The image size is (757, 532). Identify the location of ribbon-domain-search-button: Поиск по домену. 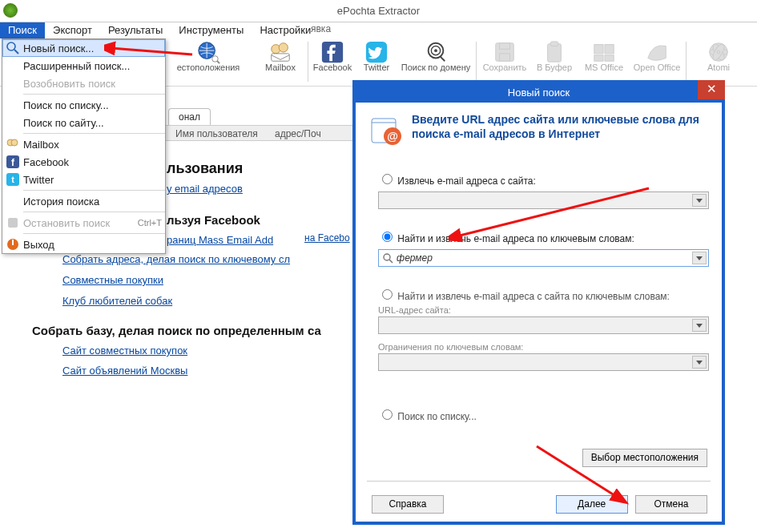
(436, 62).